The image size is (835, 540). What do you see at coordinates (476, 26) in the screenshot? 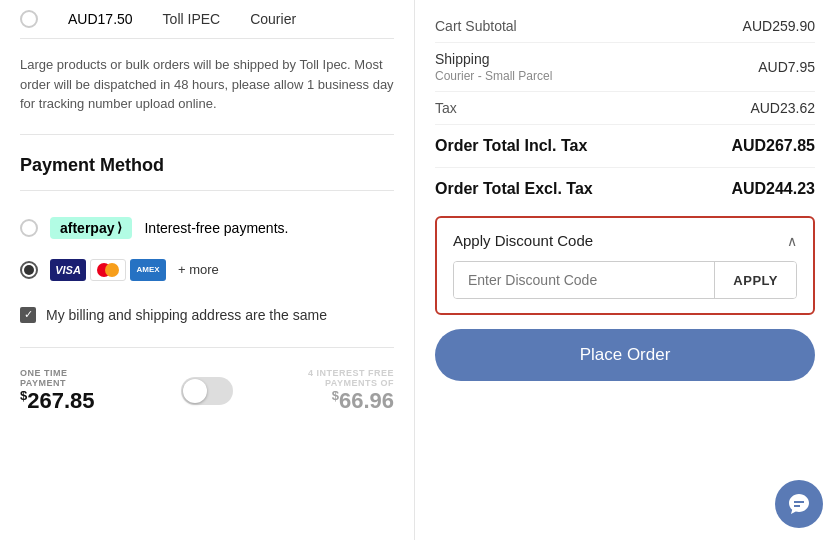
I see `cart-subtotal-label: Cart Subtotal` at bounding box center [476, 26].